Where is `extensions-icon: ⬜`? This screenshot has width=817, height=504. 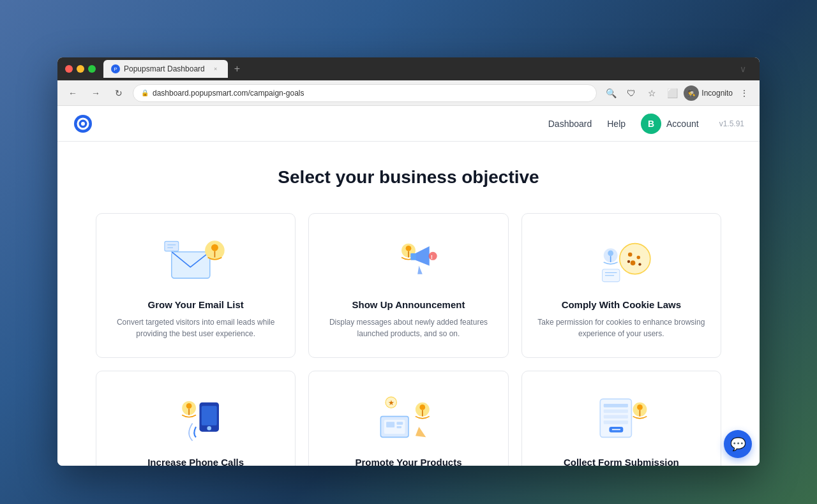 extensions-icon: ⬜ is located at coordinates (672, 93).